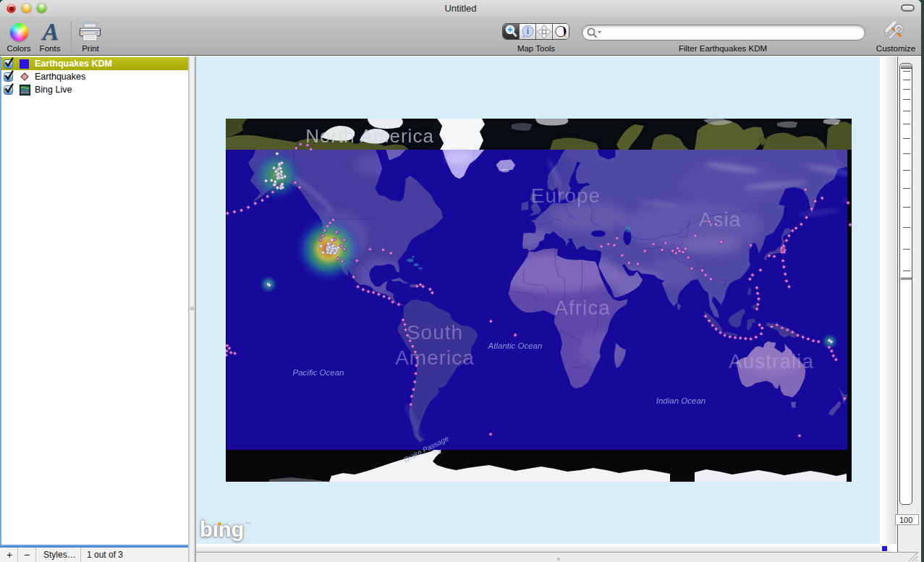 The height and width of the screenshot is (562, 924). Describe the element at coordinates (681, 401) in the screenshot. I see `svg-text: Indian Ocean` at that location.